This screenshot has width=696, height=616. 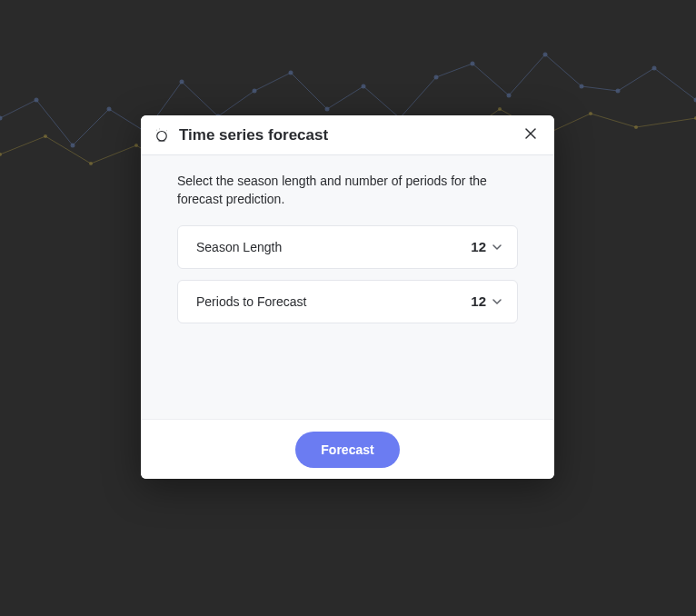 What do you see at coordinates (531, 134) in the screenshot?
I see `close-icon` at bounding box center [531, 134].